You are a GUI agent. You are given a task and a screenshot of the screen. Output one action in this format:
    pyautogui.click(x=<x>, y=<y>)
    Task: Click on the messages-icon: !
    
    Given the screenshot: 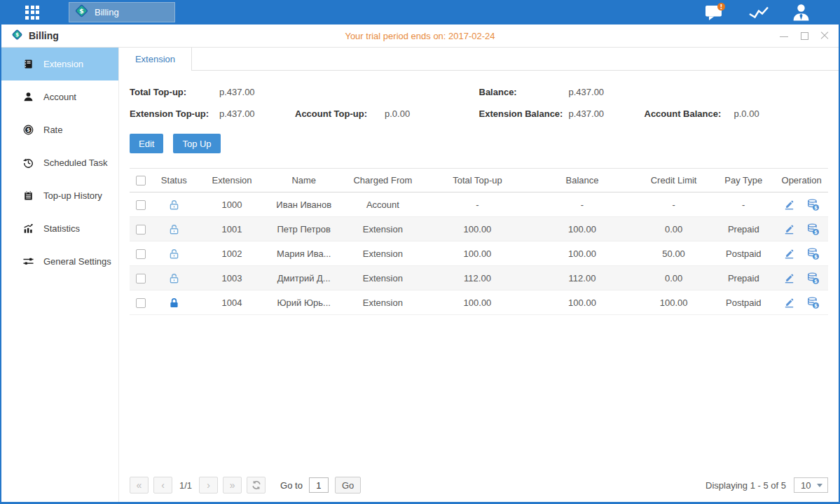 What is the action you would take?
    pyautogui.click(x=715, y=13)
    